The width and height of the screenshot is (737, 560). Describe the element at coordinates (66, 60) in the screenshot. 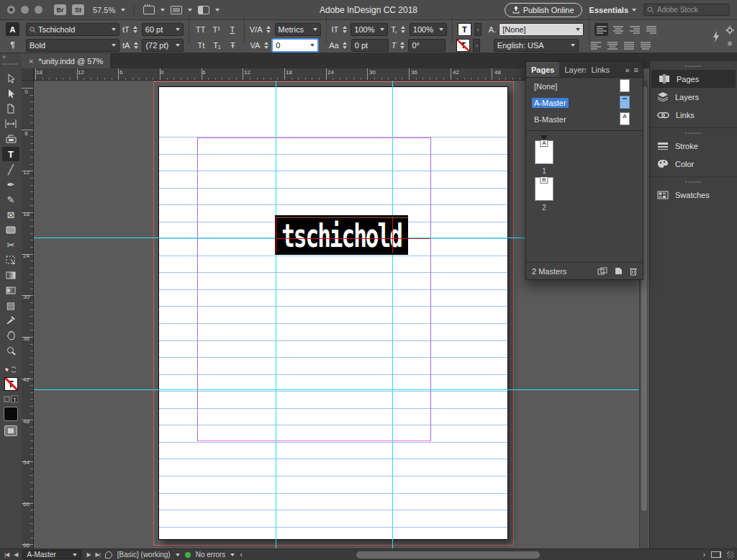

I see `document-tab: × *unity.indd @ 57%` at that location.